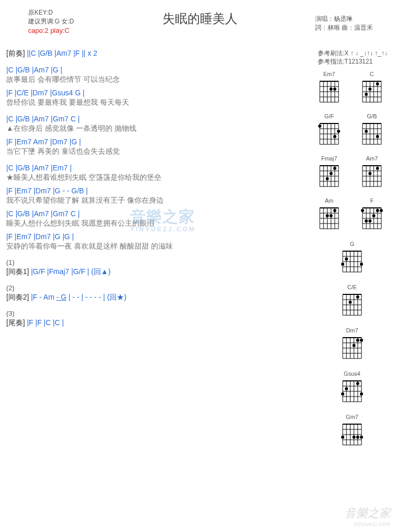  What do you see at coordinates (157, 268) in the screenshot?
I see `interlude1-block: (1) [间奏1] |G/F |Fmaj7 |G/F | (回▲)` at bounding box center [157, 268].